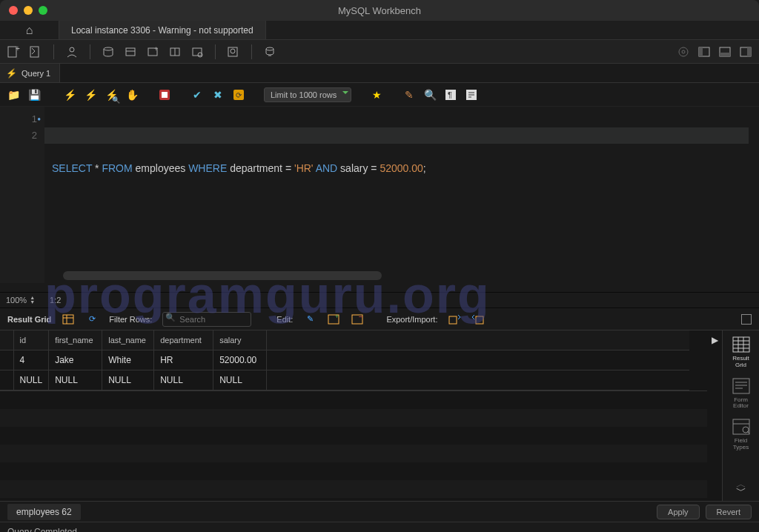 The image size is (759, 532). I want to click on zoom-control: 100% ▲▼, so click(21, 300).